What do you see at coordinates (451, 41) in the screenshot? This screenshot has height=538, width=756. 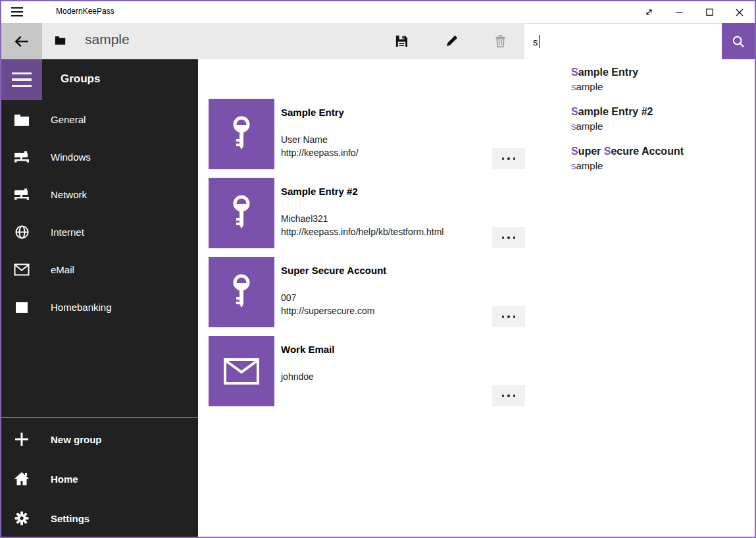 I see `edit-pencil-icon` at bounding box center [451, 41].